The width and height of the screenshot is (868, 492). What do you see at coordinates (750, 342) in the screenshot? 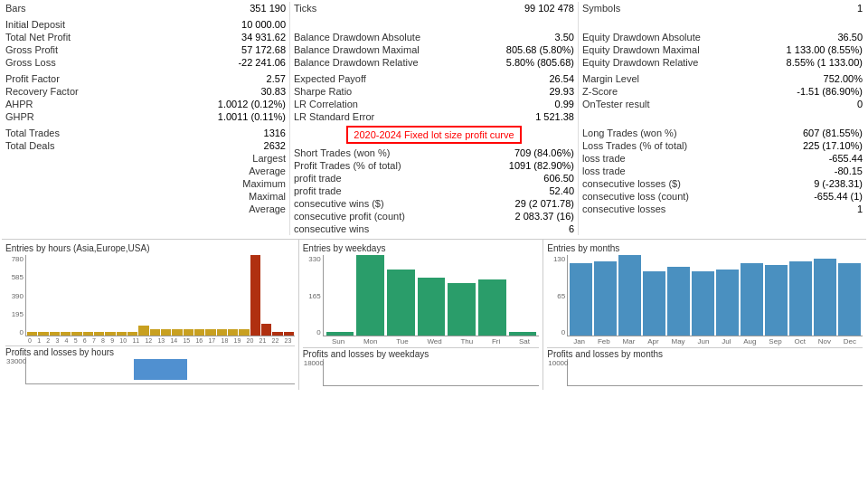
I see `chart3-xlabel: Aug` at bounding box center [750, 342].